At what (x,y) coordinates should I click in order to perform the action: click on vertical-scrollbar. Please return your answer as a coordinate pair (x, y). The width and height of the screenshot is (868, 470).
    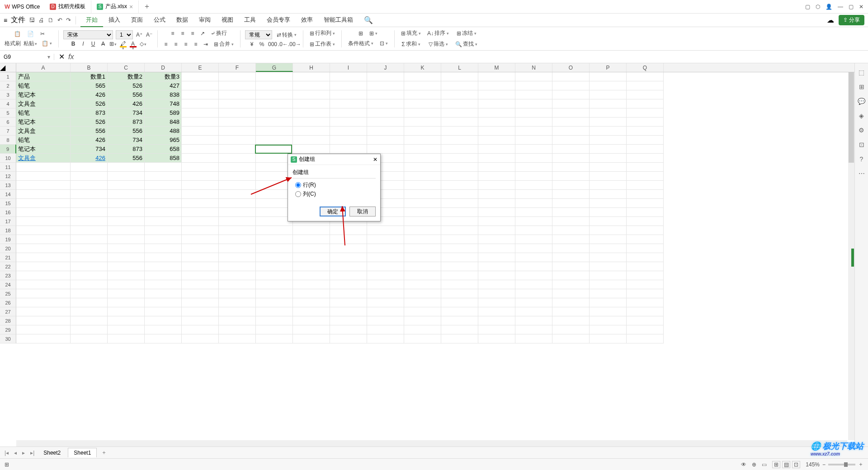
    Looking at the image, I should click on (851, 256).